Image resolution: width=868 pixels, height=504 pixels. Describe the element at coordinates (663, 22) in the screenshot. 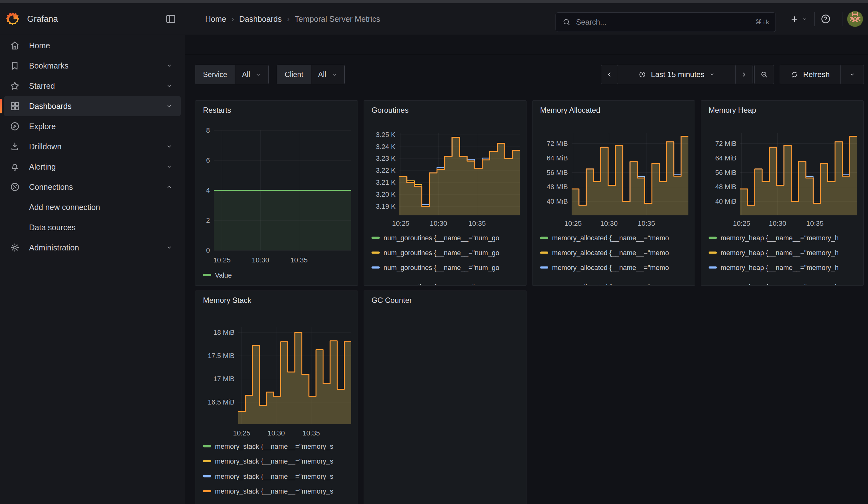

I see `search-input` at that location.